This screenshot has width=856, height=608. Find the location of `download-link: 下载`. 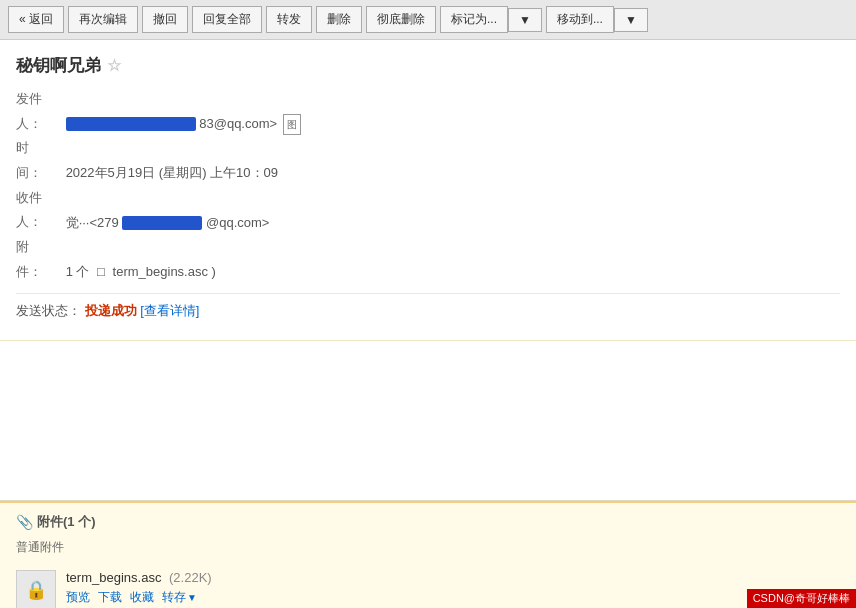

download-link: 下载 is located at coordinates (110, 598).